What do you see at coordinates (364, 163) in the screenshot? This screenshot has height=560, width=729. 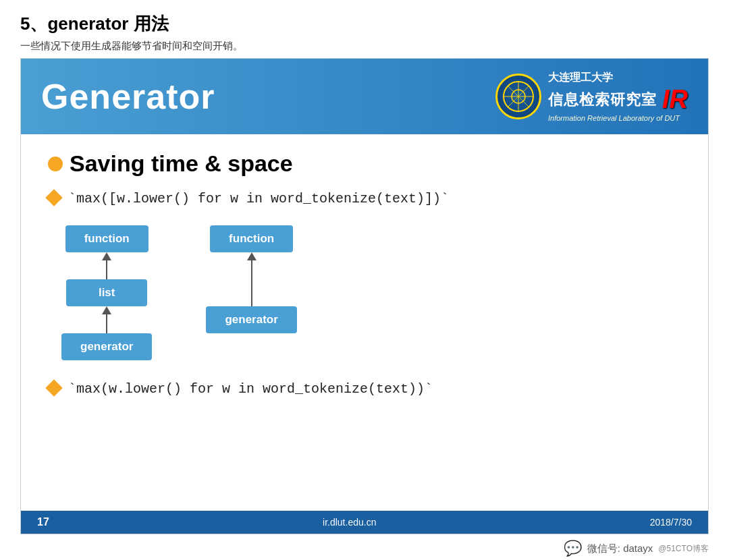 I see `saving-title-row: Saving time & space` at bounding box center [364, 163].